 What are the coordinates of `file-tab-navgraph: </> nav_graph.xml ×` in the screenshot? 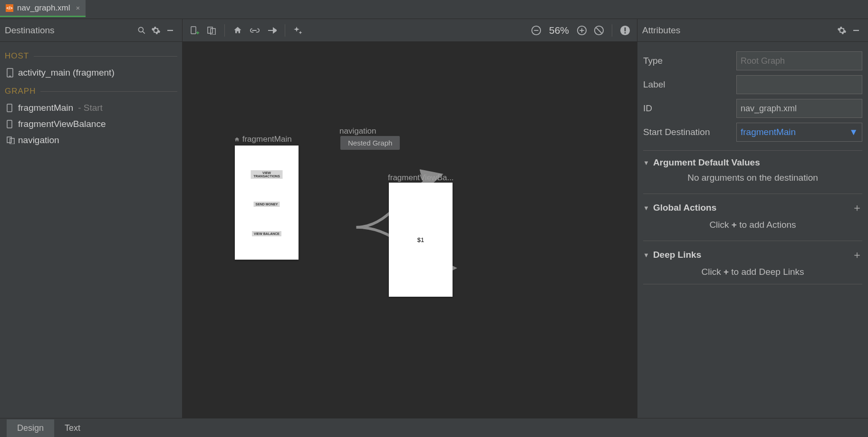 It's located at (43, 9).